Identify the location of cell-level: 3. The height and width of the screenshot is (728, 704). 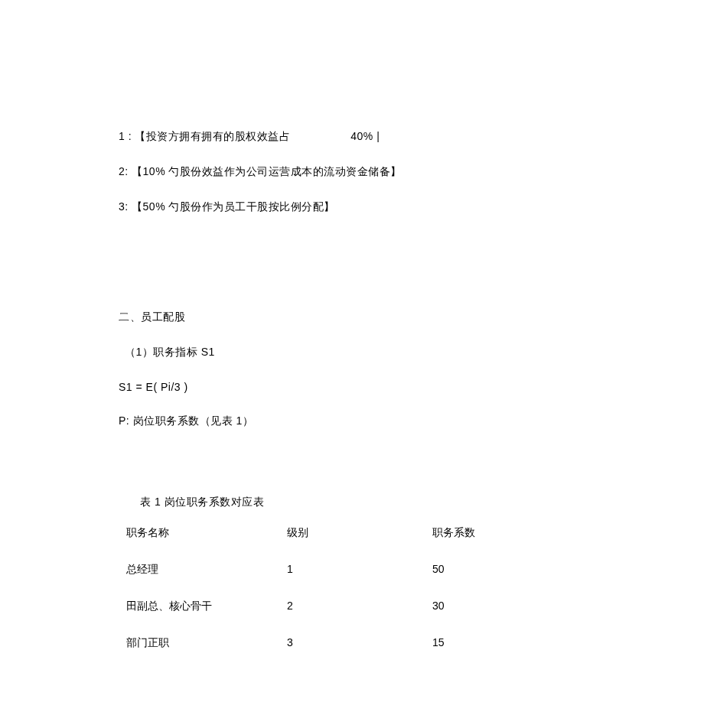
(360, 643).